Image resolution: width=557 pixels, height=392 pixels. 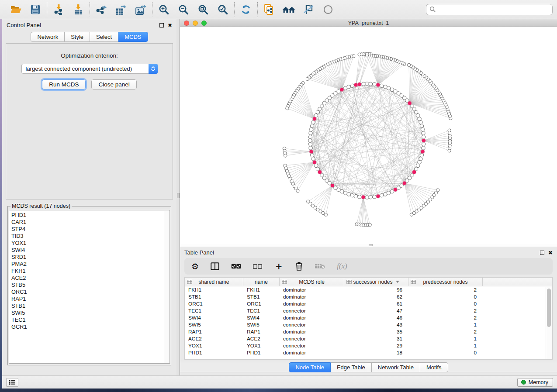 What do you see at coordinates (90, 306) in the screenshot?
I see `mcds-result-item: STB1` at bounding box center [90, 306].